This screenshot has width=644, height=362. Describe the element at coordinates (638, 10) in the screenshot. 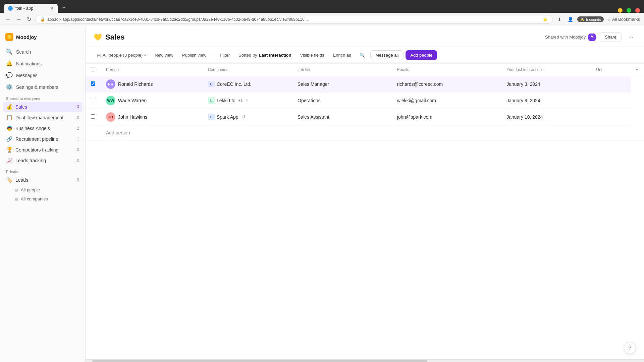

I see `close-button: ✕` at that location.